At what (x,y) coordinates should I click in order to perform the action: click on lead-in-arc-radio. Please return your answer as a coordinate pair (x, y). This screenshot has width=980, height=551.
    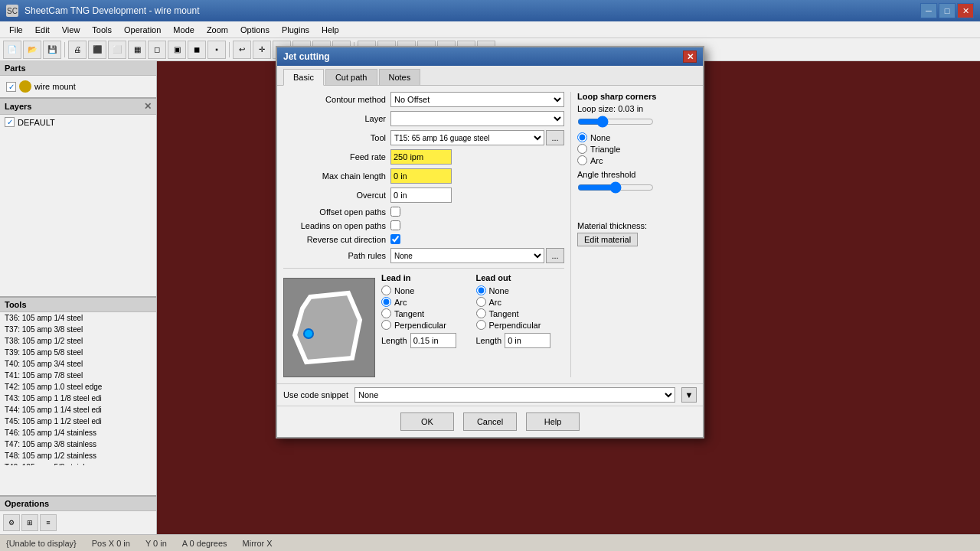
    Looking at the image, I should click on (386, 302).